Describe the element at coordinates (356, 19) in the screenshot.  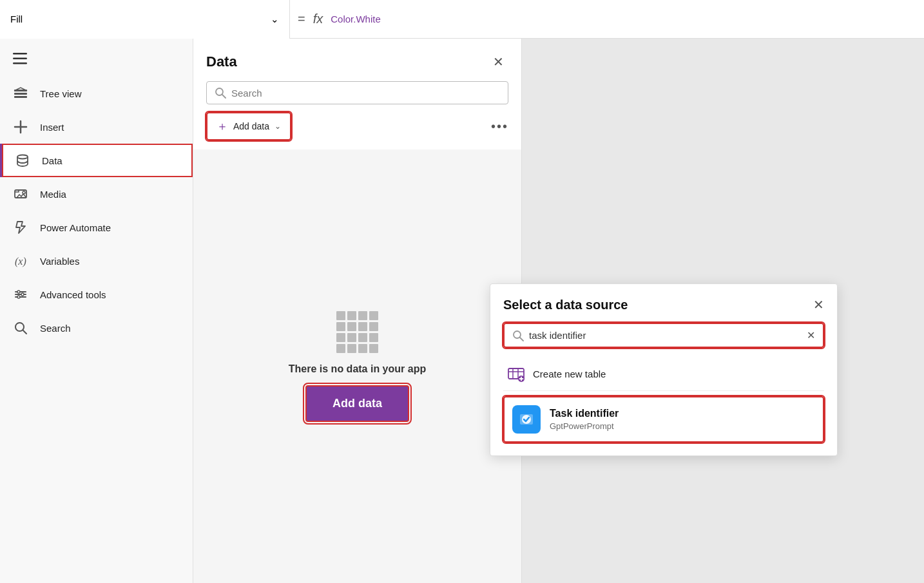
I see `formula-value: Color.White` at that location.